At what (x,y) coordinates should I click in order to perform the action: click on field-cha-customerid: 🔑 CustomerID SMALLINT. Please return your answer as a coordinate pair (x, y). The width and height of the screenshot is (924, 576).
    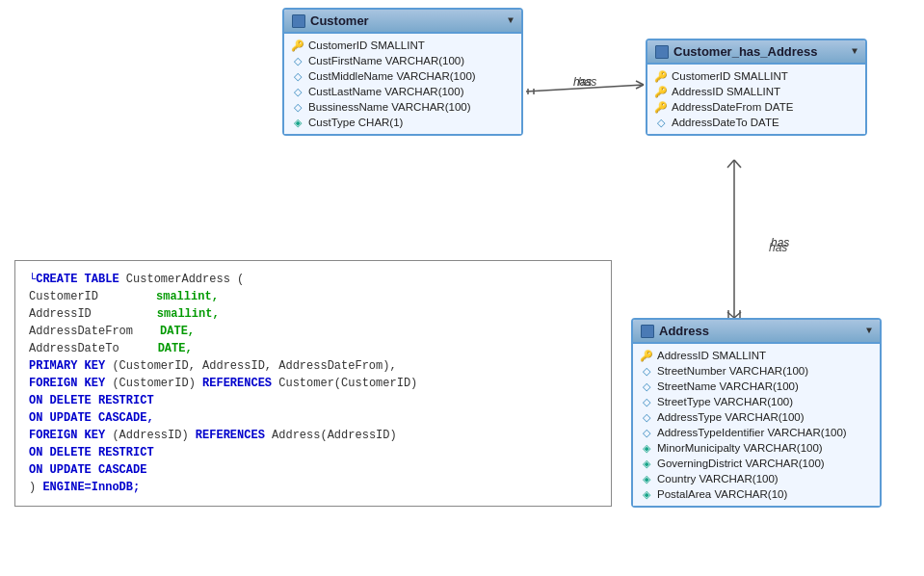
    Looking at the image, I should click on (756, 76).